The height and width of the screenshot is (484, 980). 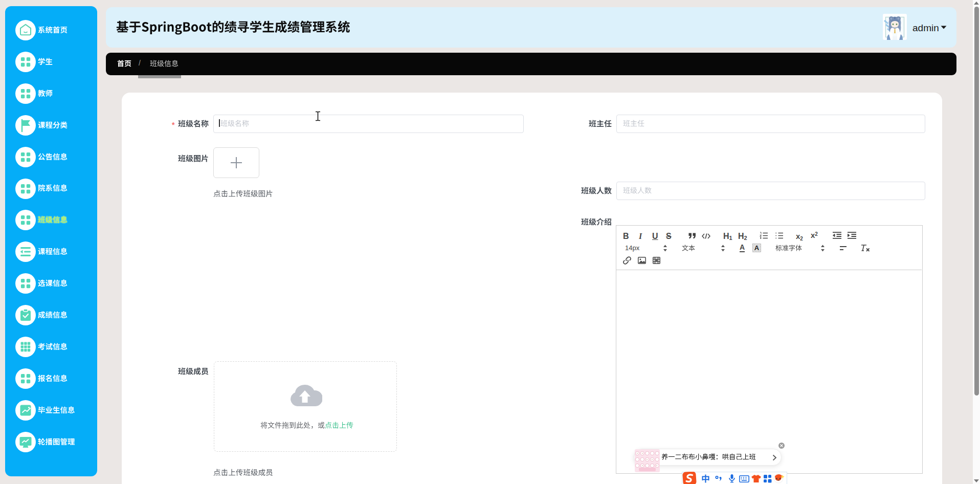 What do you see at coordinates (757, 248) in the screenshot?
I see `svg-text: A` at bounding box center [757, 248].